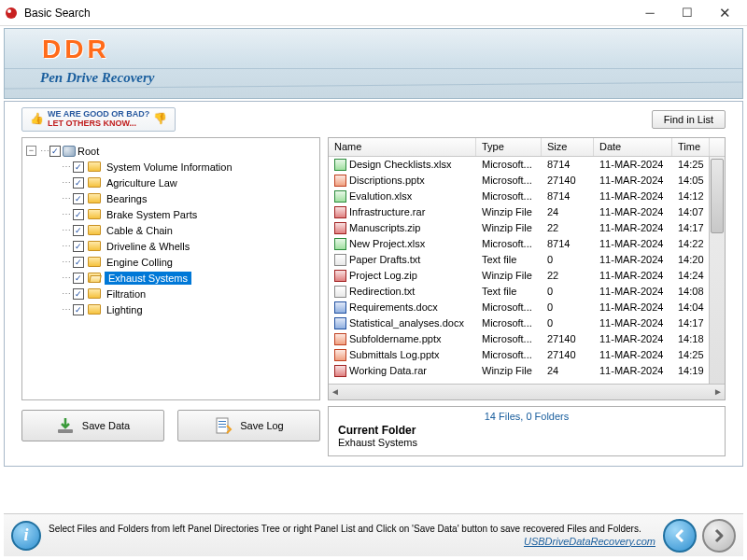  Describe the element at coordinates (717, 196) in the screenshot. I see `vertical-scrollbar` at that location.